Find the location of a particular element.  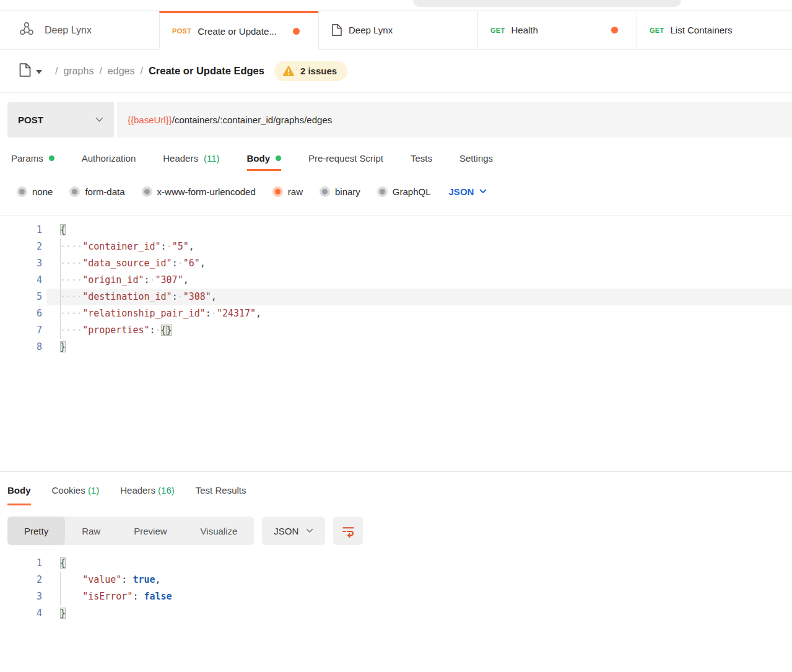

request-tab-headers: Headers (11) is located at coordinates (191, 159).